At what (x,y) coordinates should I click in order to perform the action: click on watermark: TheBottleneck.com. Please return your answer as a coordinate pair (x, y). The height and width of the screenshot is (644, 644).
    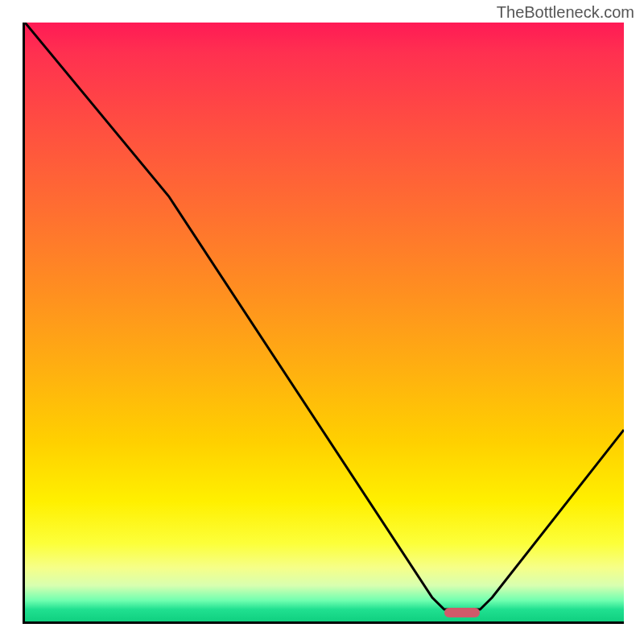
    Looking at the image, I should click on (565, 13).